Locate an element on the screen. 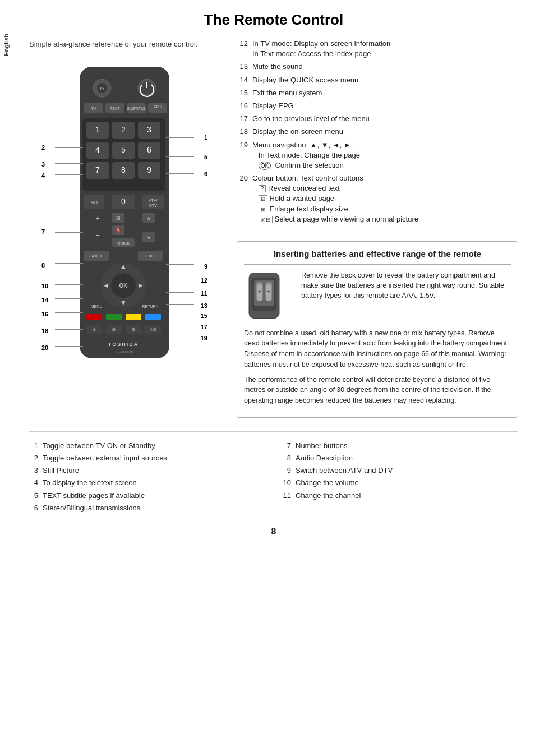 Image resolution: width=535 pixels, height=756 pixels. list-item-4: 4 To display the teletext screen is located at coordinates (147, 483).